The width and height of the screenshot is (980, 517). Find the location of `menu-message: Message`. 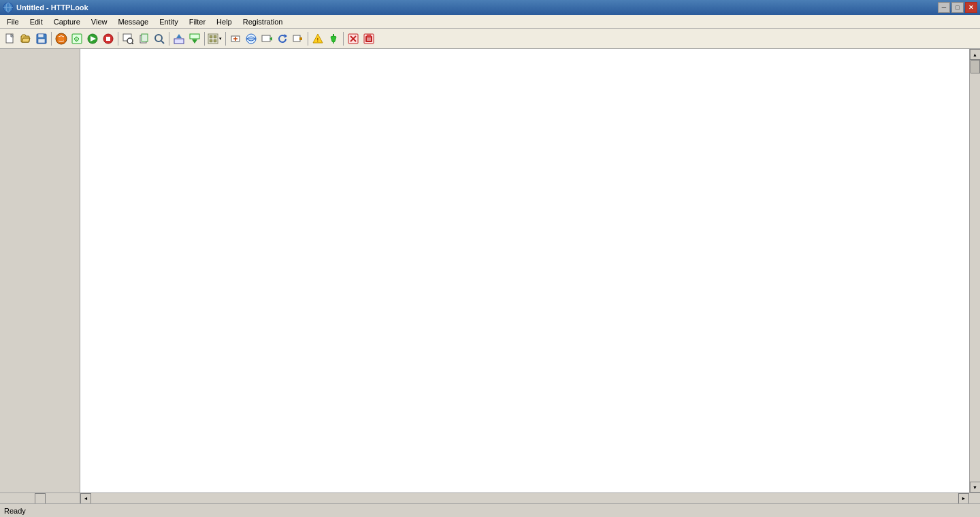

menu-message: Message is located at coordinates (133, 22).